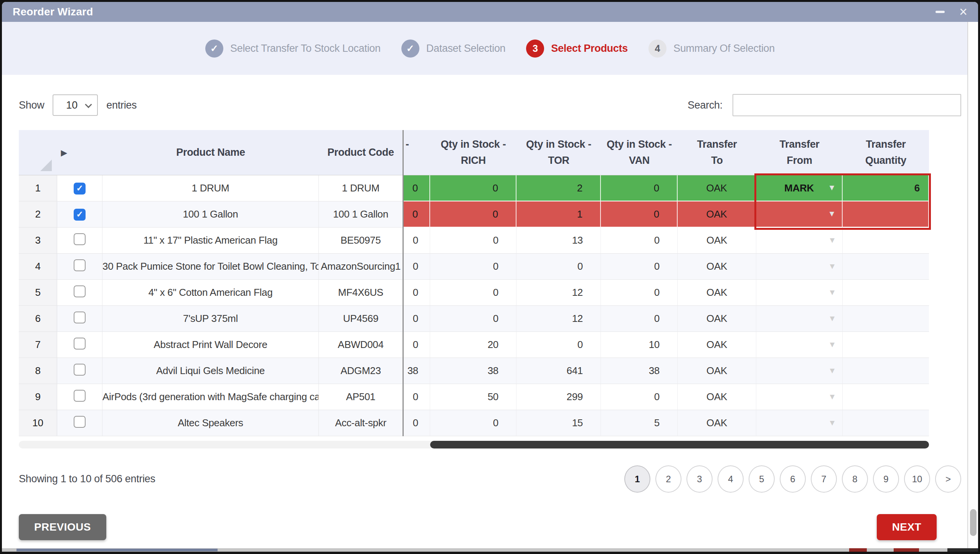 Image resolution: width=980 pixels, height=554 pixels. I want to click on transfer-quantity-cell: 6, so click(886, 188).